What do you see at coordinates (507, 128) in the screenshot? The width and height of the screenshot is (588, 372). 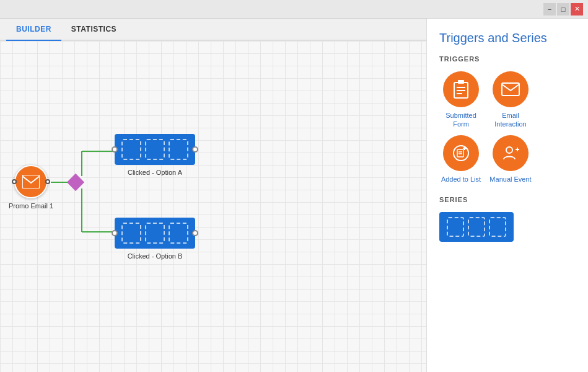 I see `triggers-grid: Submitted Form Email Interaction` at bounding box center [507, 128].